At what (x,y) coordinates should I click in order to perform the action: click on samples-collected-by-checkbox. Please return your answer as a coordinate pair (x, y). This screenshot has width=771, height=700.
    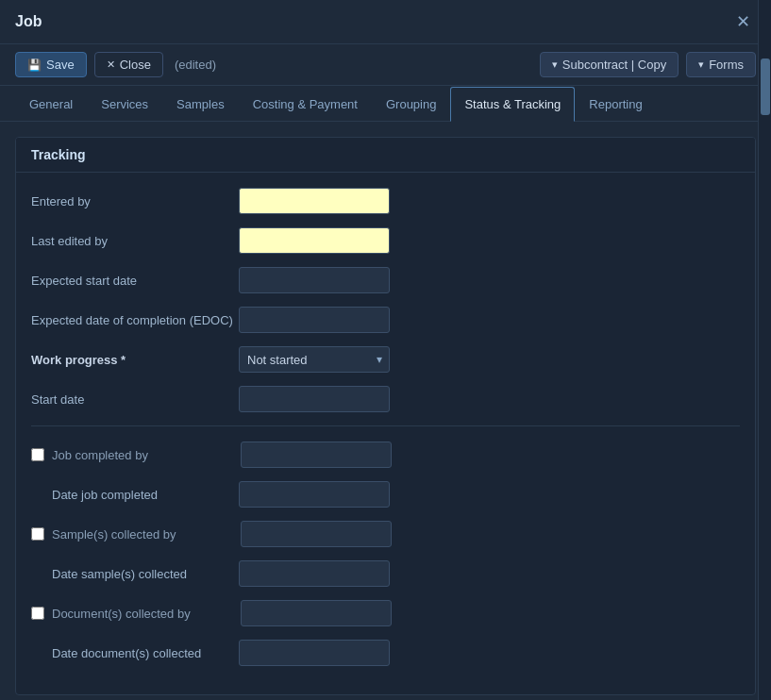
    Looking at the image, I should click on (38, 534).